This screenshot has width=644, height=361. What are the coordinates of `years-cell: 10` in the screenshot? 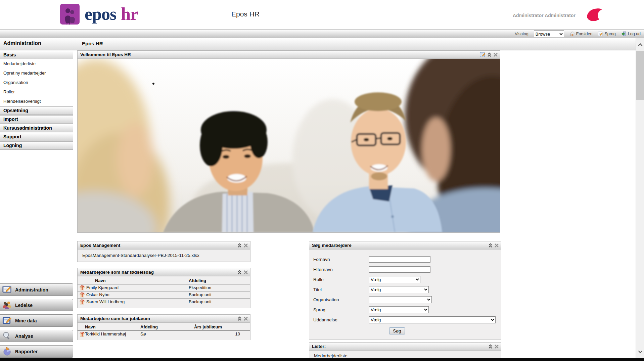 It's located at (222, 334).